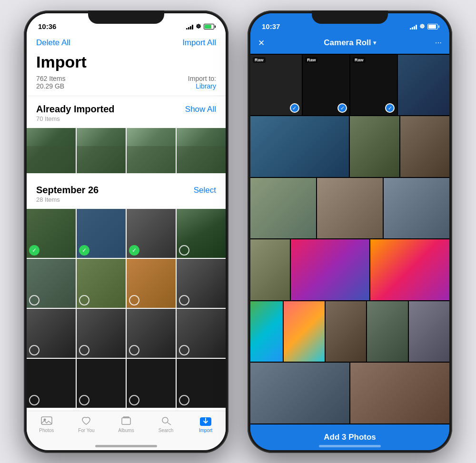  Describe the element at coordinates (166, 424) in the screenshot. I see `tab-search: Search` at that location.